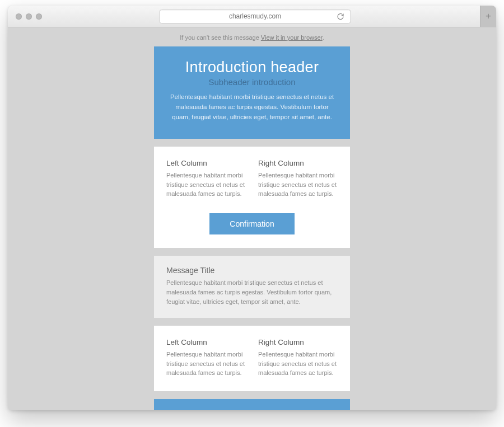 This screenshot has width=504, height=427. I want to click on preheader: If you can't see this message View it in…, so click(252, 37).